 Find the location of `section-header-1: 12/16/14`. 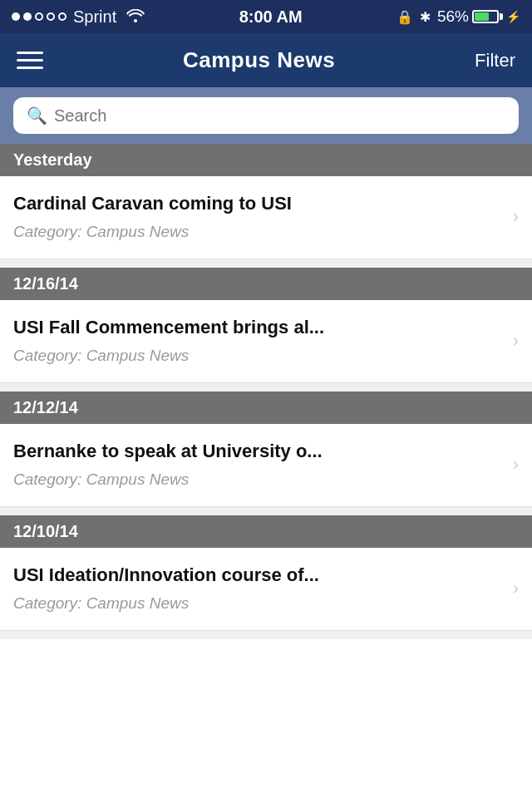

section-header-1: 12/16/14 is located at coordinates (266, 284).